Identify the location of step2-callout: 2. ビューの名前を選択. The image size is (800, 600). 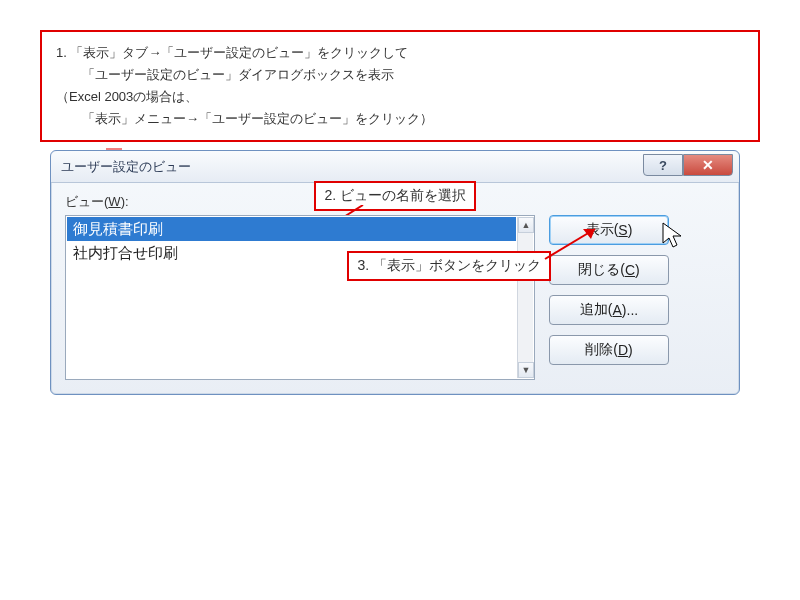
(395, 196).